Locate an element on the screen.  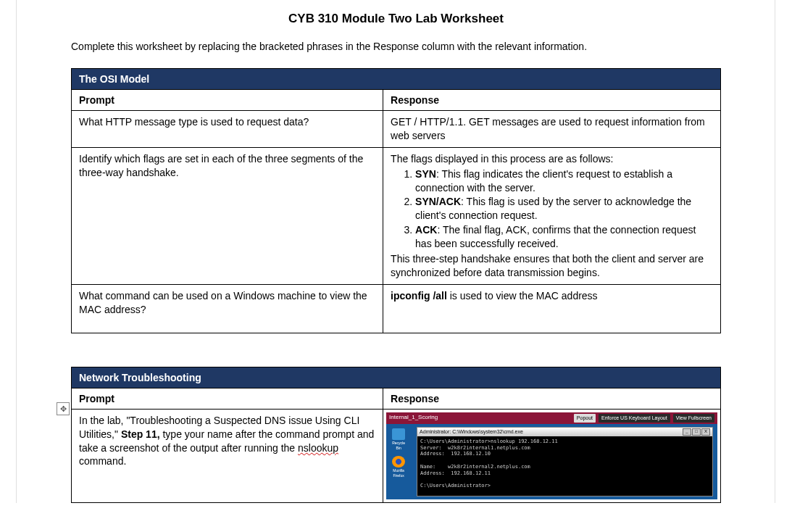
prompt-cell: What HTTP message type is used to reques… is located at coordinates (228, 129).